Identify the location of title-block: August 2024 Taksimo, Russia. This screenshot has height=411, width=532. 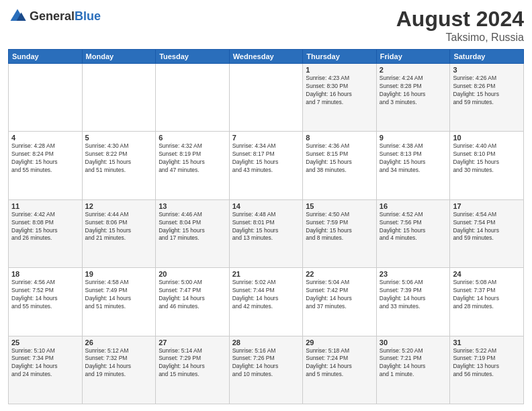
(460, 26).